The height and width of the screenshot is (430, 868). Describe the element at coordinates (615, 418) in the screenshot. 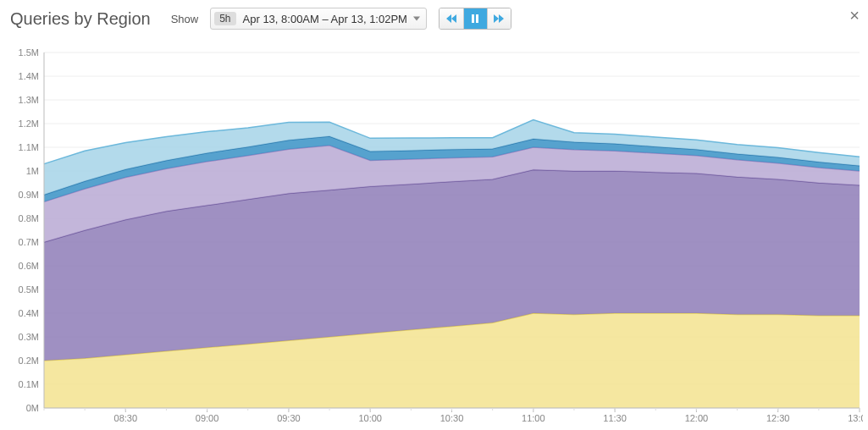

I see `svg-text: 11:30` at that location.